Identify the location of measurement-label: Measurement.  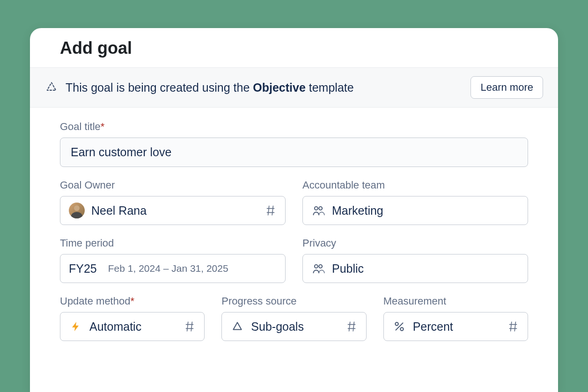
(456, 301).